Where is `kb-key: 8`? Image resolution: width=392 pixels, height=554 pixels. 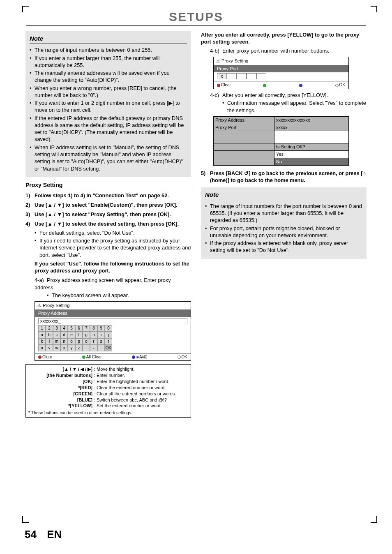
kb-key: 8 is located at coordinates (94, 328).